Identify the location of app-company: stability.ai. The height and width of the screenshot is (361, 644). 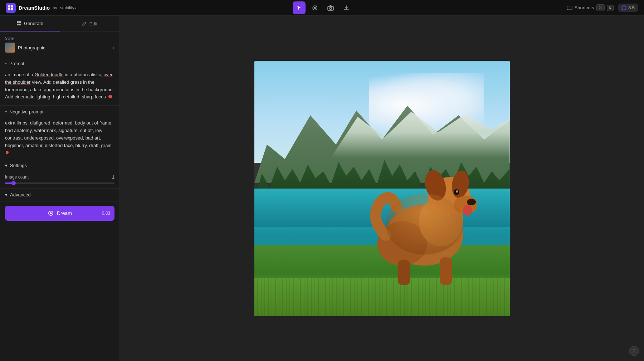
(69, 8).